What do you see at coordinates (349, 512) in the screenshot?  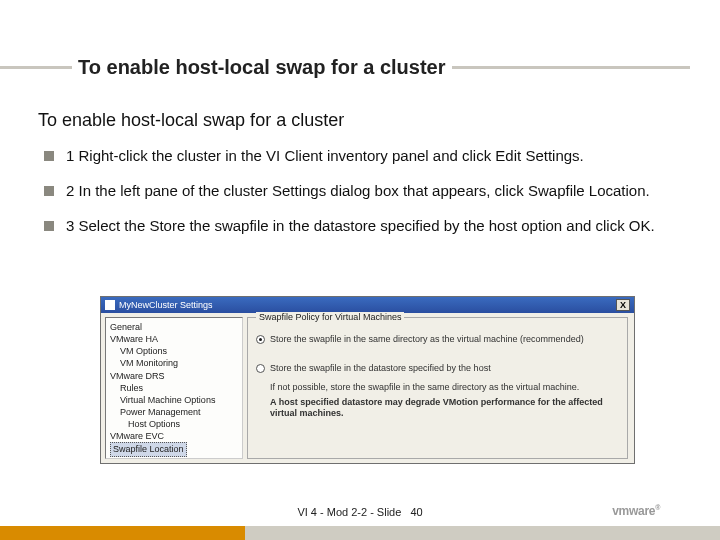 I see `footer-label: VI 4 - Mod 2-2 - Slide` at bounding box center [349, 512].